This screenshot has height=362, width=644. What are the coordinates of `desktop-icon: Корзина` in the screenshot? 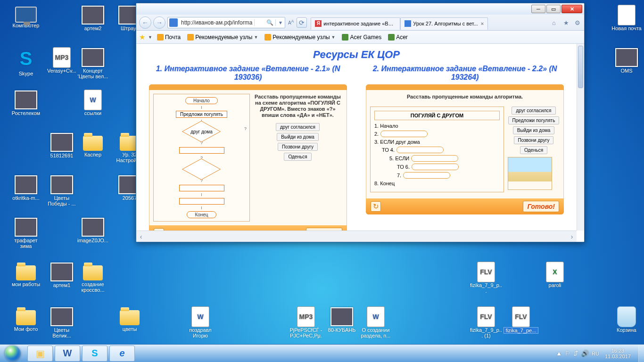 It's located at (627, 320).